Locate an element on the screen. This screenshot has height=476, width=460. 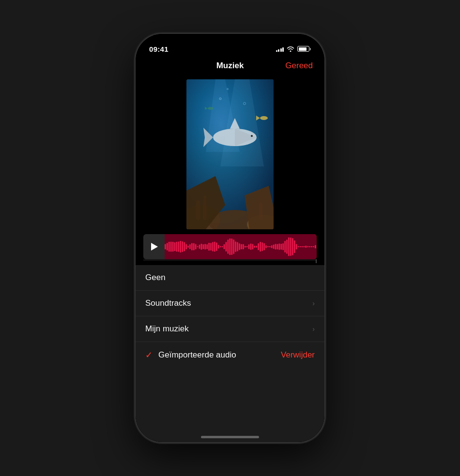
nav-title: Muziek is located at coordinates (230, 66).